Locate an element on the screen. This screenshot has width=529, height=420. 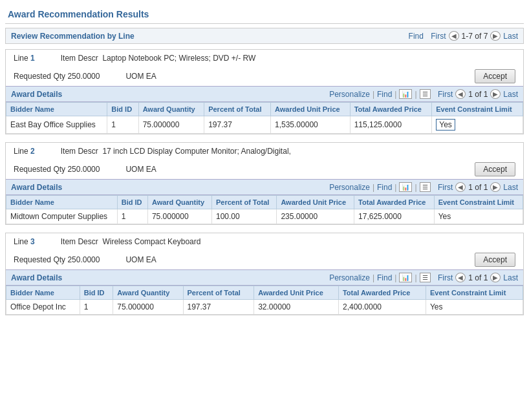
cell-award-qty-1-0: 75.000000 is located at coordinates (171, 125).